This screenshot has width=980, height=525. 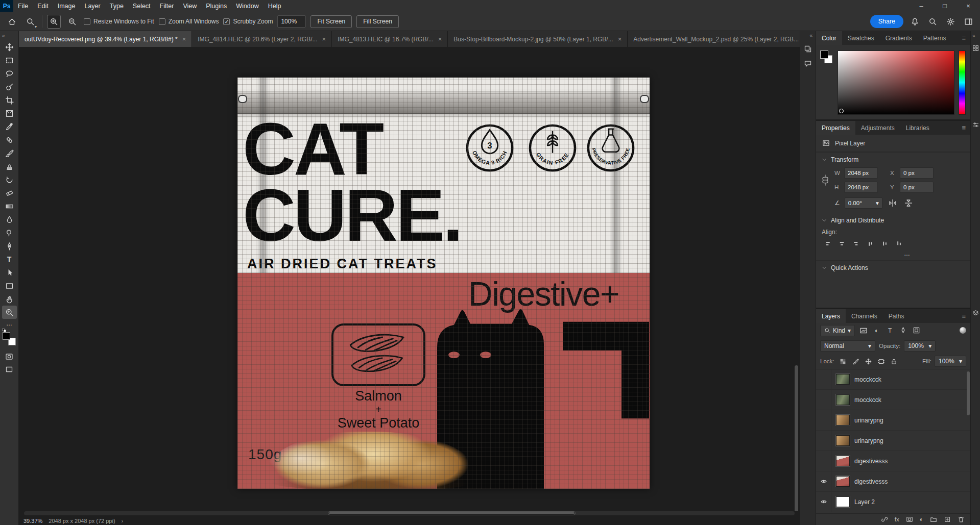 I want to click on quick-actions-header: Quick Actions, so click(x=893, y=267).